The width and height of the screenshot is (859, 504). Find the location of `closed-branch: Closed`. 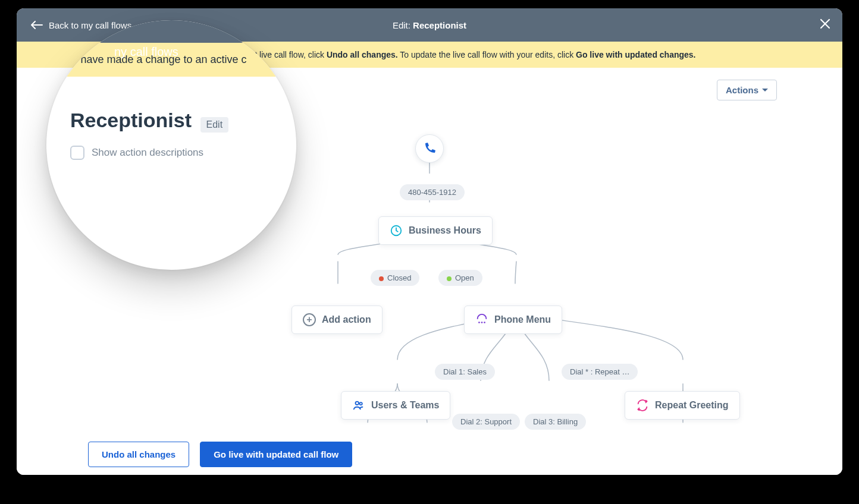

closed-branch: Closed is located at coordinates (395, 278).